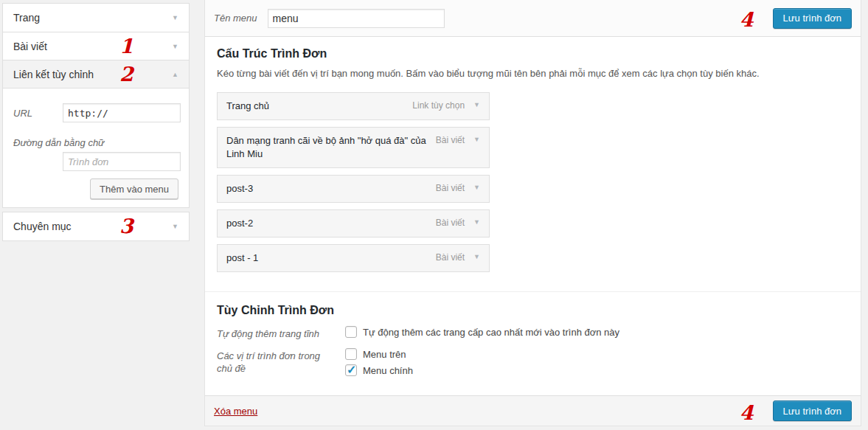 Image resolution: width=868 pixels, height=430 pixels. What do you see at coordinates (236, 412) in the screenshot?
I see `delete-menu-link: Xóa menu` at bounding box center [236, 412].